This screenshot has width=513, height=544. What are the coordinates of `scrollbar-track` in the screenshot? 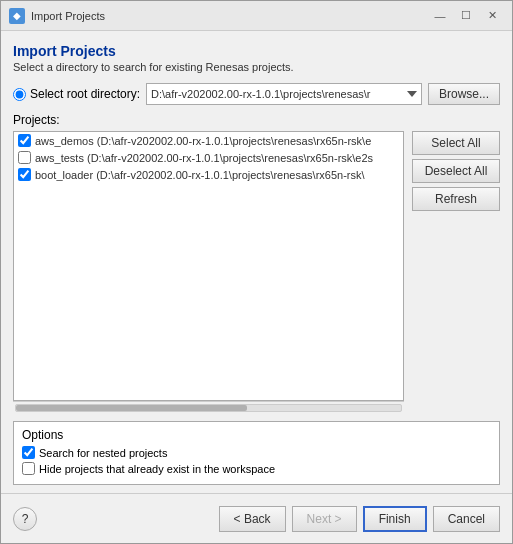 It's located at (208, 408).